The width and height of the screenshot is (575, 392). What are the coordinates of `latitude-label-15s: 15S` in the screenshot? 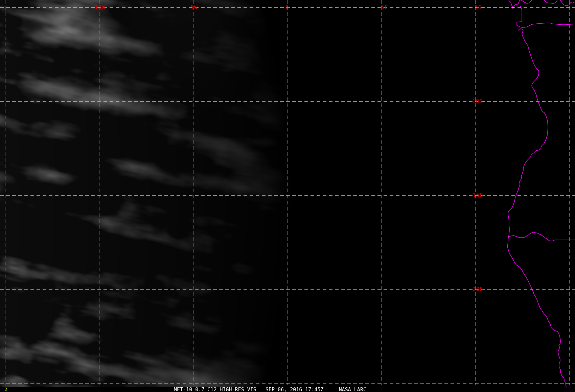 It's located at (478, 195).